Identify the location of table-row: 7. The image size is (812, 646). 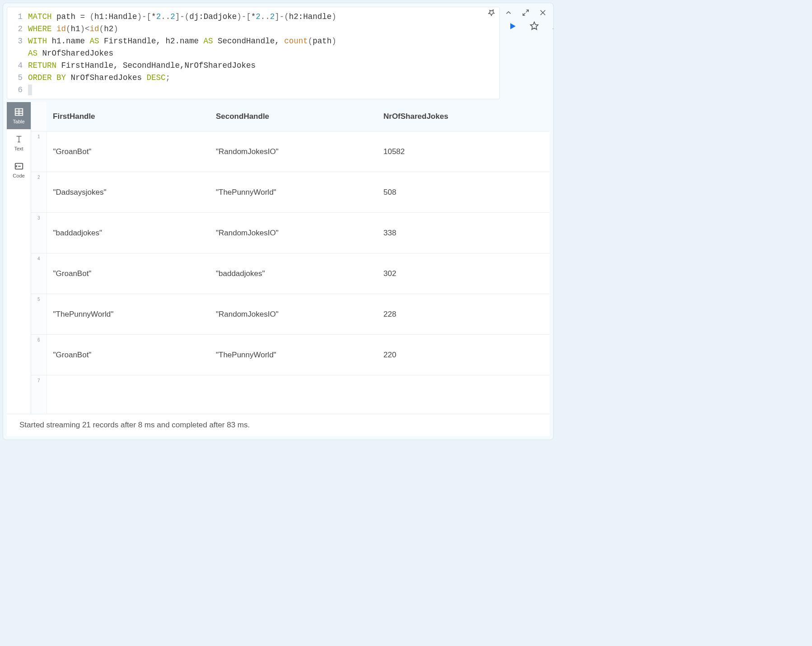
(290, 395).